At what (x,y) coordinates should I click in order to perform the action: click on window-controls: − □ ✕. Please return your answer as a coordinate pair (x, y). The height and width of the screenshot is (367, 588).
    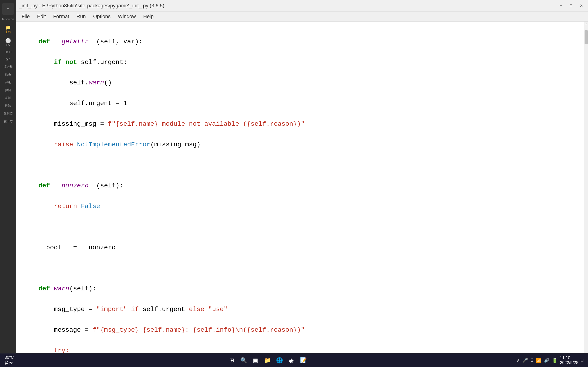
    Looking at the image, I should click on (571, 6).